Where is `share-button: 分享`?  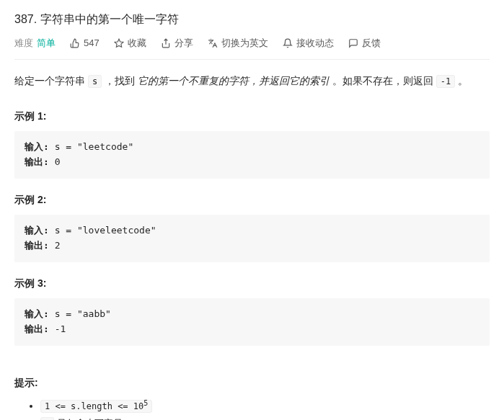
share-button: 分享 is located at coordinates (177, 43).